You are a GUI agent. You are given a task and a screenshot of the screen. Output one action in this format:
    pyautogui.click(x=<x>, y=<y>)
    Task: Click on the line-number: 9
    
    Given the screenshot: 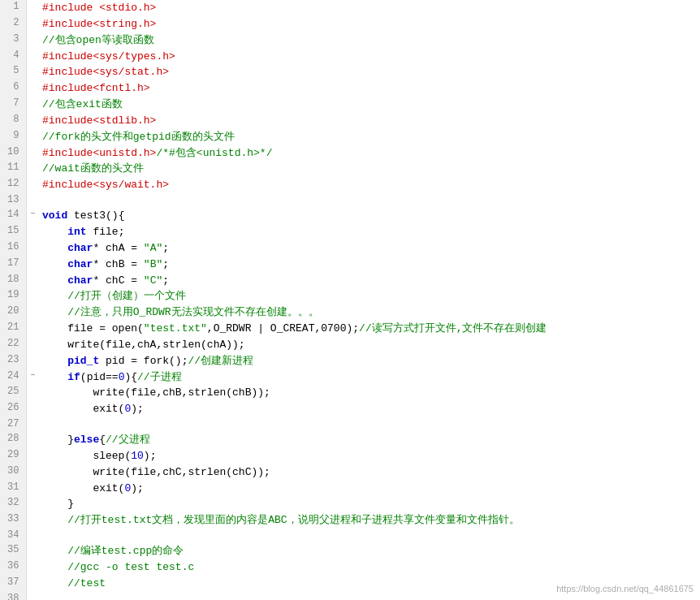 What is the action you would take?
    pyautogui.click(x=13, y=137)
    